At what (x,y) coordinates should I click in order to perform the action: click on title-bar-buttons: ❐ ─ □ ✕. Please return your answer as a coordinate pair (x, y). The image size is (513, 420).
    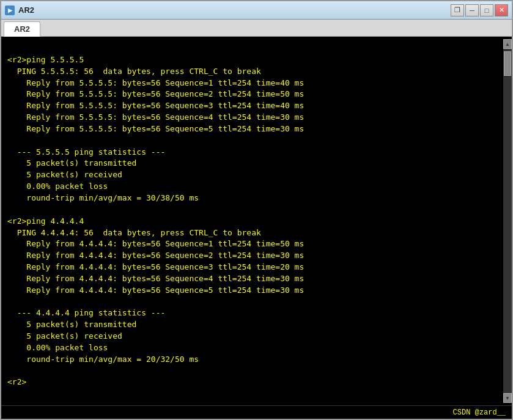
    Looking at the image, I should click on (479, 10).